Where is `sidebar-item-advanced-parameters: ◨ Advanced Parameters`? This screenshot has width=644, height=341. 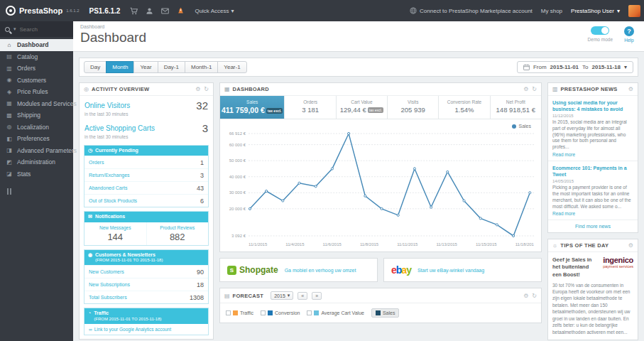 sidebar-item-advanced-parameters: ◨ Advanced Parameters is located at coordinates (37, 151).